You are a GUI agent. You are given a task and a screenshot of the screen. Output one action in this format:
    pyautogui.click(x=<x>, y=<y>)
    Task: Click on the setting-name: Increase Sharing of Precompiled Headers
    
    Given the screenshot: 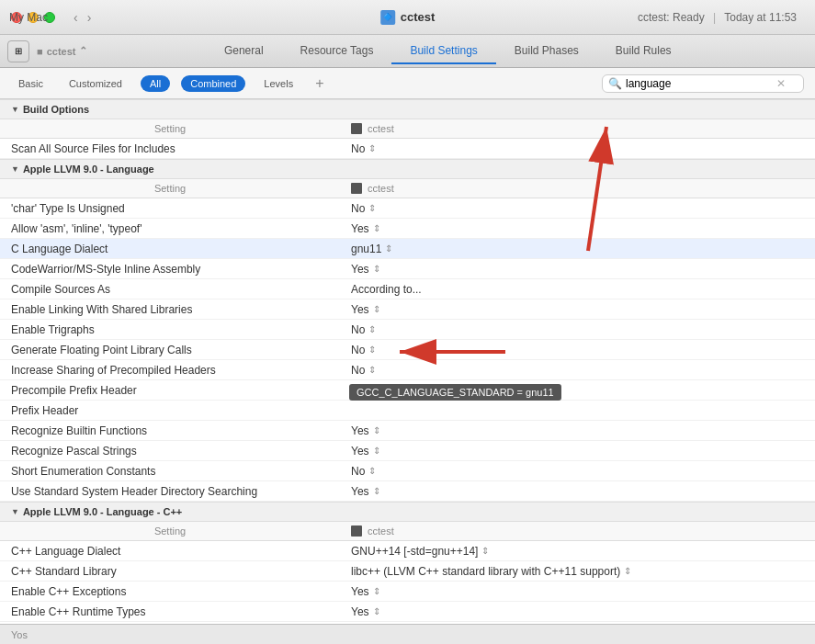 What is the action you would take?
    pyautogui.click(x=170, y=370)
    